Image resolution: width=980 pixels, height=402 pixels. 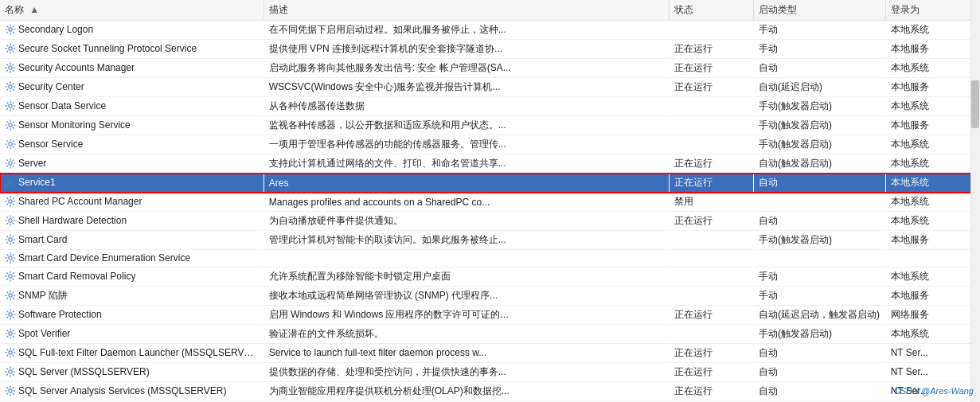 What do you see at coordinates (820, 202) in the screenshot?
I see `cell-startup` at bounding box center [820, 202].